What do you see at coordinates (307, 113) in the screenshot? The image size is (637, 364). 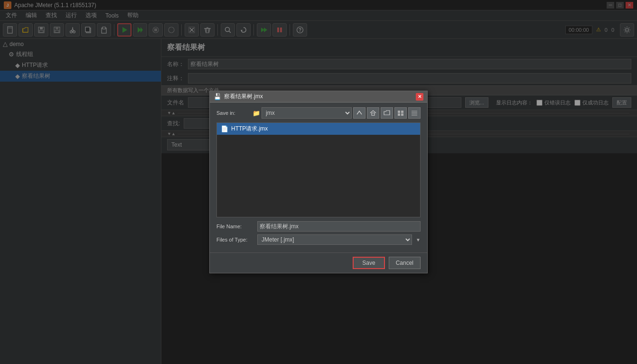 I see `save-location-select: jmx` at bounding box center [307, 113].